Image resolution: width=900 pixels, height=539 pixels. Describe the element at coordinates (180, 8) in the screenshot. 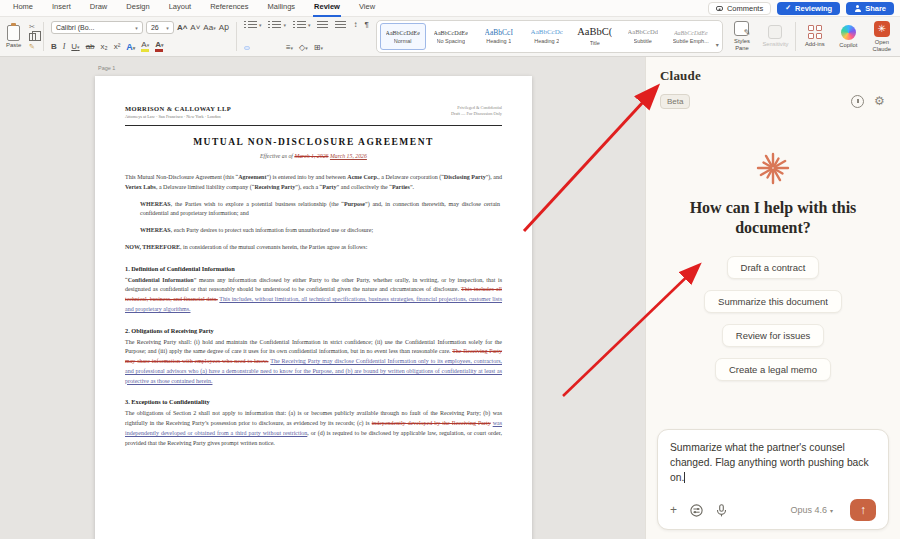

I see `tab-layout: Layout` at that location.